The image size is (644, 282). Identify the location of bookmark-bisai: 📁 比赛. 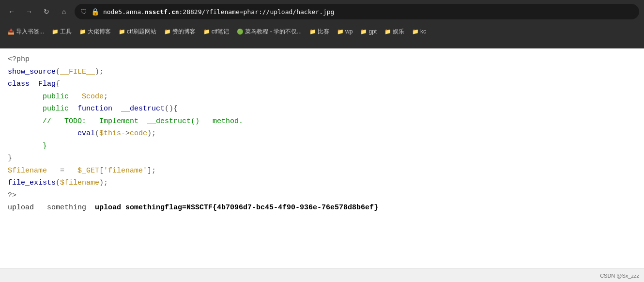
(320, 32).